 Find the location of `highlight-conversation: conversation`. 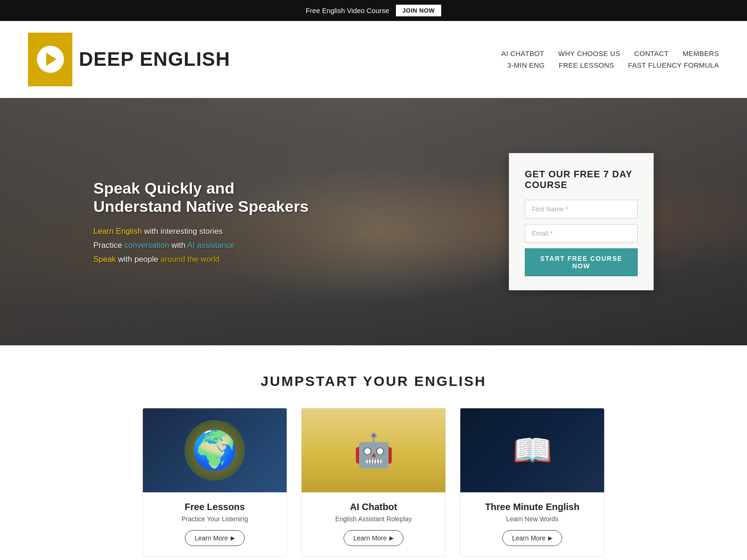

highlight-conversation: conversation is located at coordinates (147, 245).